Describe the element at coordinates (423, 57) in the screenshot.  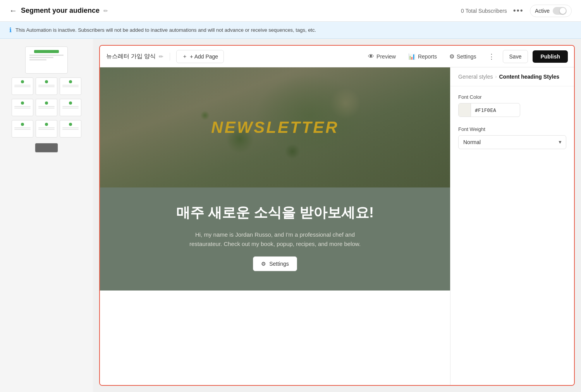
I see `reports-button: 📊 Reports` at that location.